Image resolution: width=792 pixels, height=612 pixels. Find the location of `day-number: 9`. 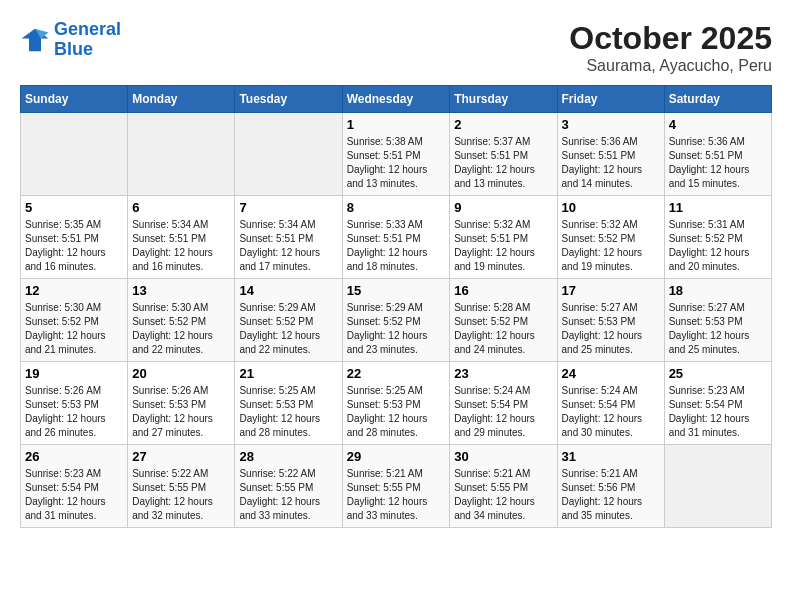

day-number: 9 is located at coordinates (503, 208).